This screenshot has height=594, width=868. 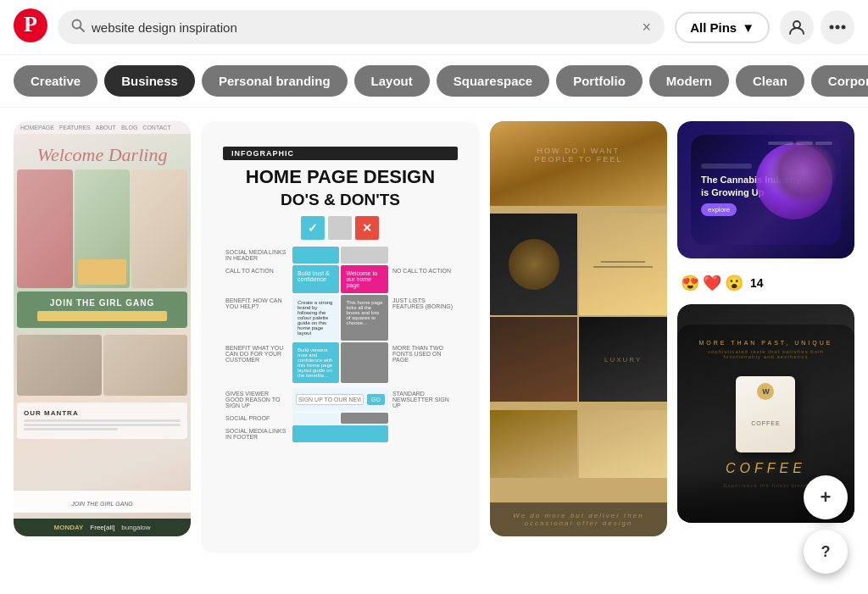 What do you see at coordinates (797, 27) in the screenshot?
I see `profile-button` at bounding box center [797, 27].